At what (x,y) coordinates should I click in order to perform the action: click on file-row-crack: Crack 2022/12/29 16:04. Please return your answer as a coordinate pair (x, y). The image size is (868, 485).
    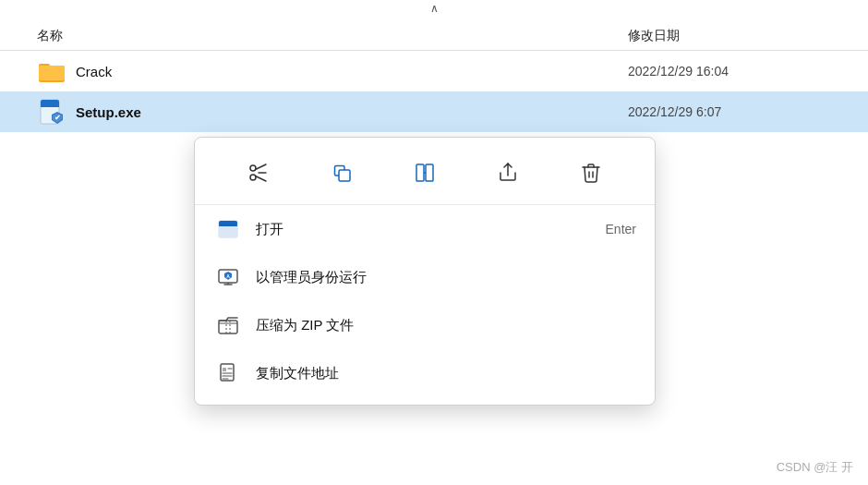
    Looking at the image, I should click on (434, 71).